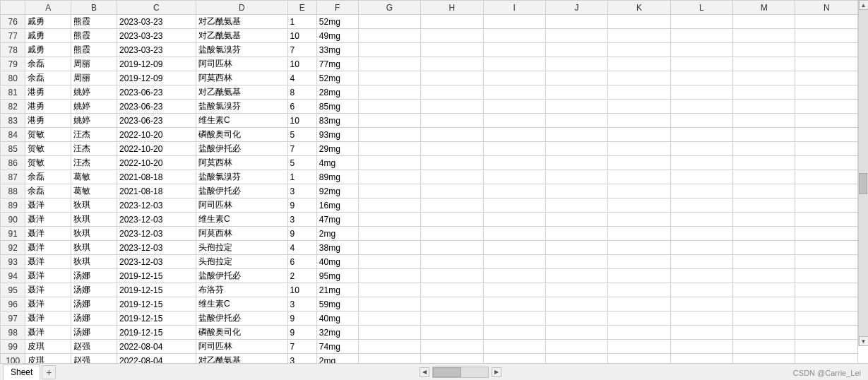 The height and width of the screenshot is (380, 868). Describe the element at coordinates (242, 107) in the screenshot. I see `cell-d: 盐酸氯溴芬` at that location.